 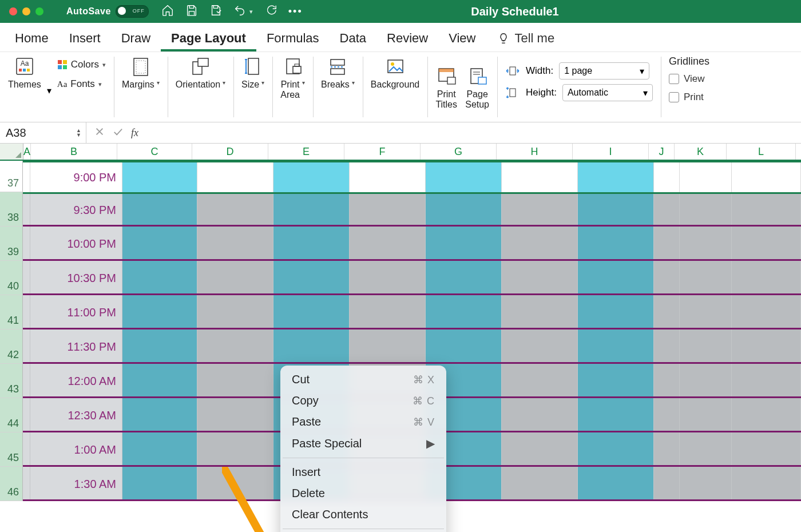 I want to click on col-header: J, so click(x=661, y=152).